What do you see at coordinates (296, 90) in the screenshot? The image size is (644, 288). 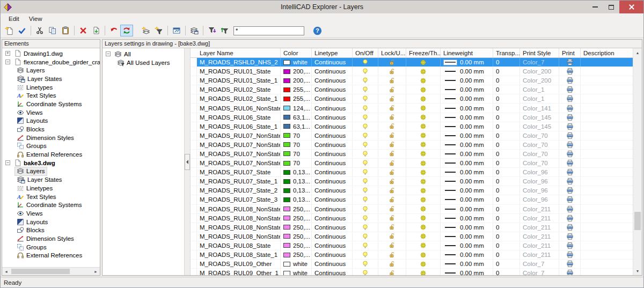 I see `color-cell: 255,...` at bounding box center [296, 90].